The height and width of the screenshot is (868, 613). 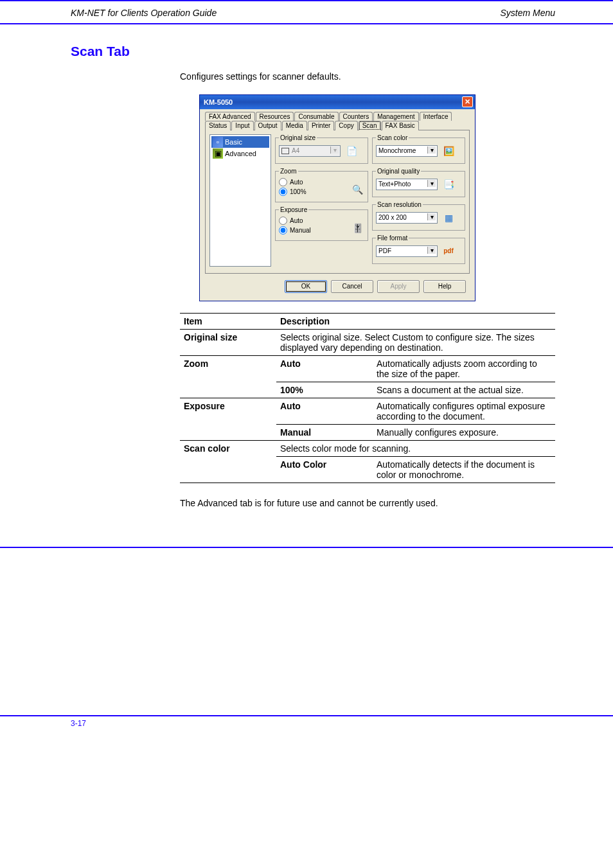 What do you see at coordinates (218, 102) in the screenshot?
I see `dialog-title: KM-5050` at bounding box center [218, 102].